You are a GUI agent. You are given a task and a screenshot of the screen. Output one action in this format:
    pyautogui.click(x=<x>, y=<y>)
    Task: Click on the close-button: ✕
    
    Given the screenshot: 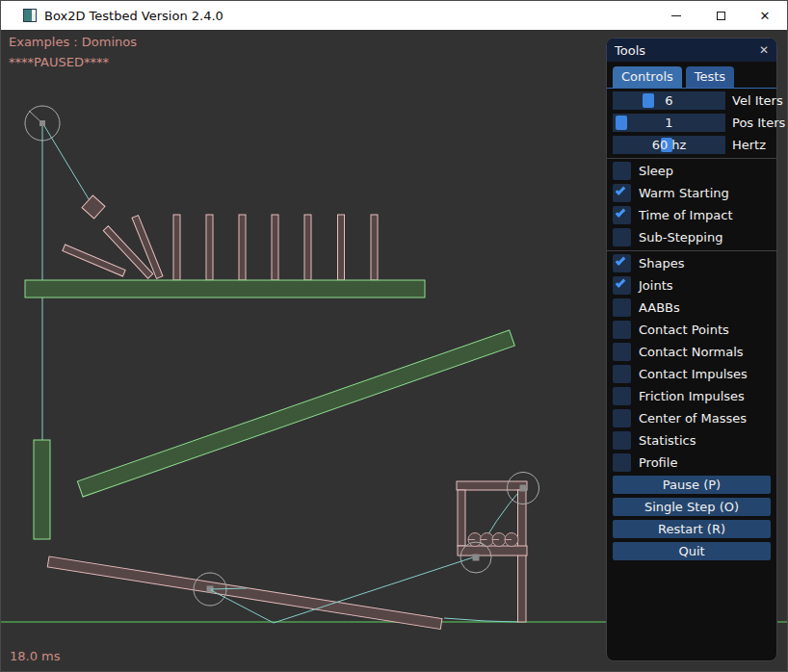 What is the action you would take?
    pyautogui.click(x=765, y=15)
    